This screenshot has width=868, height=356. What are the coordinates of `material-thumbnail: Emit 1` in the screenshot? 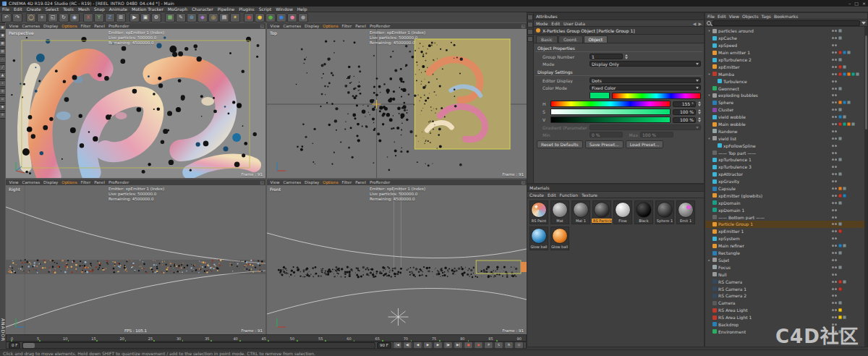 It's located at (686, 213).